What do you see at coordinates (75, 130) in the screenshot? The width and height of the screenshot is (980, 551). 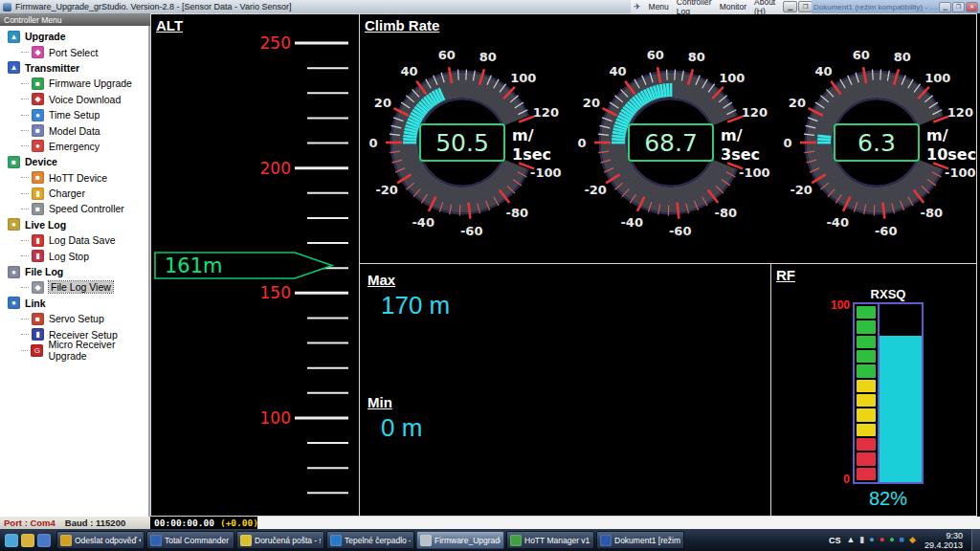 I see `sidebar-item-model-data: ■Model Data` at bounding box center [75, 130].